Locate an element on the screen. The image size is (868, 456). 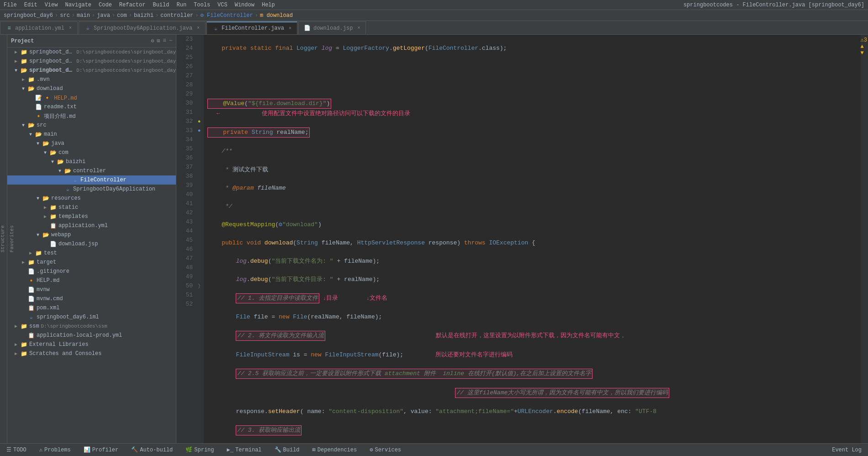
tree-item: ▶📁 static is located at coordinates (91, 207).